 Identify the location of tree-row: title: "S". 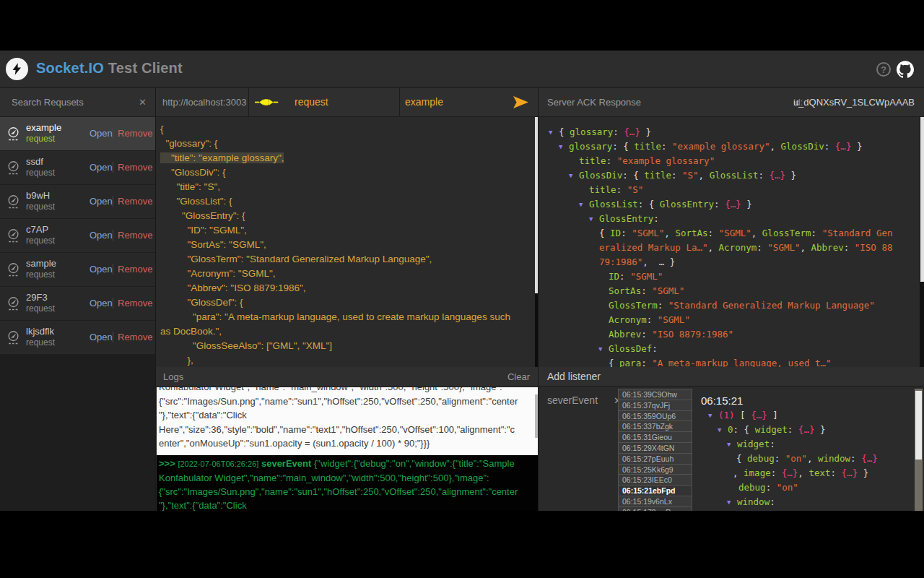
(729, 190).